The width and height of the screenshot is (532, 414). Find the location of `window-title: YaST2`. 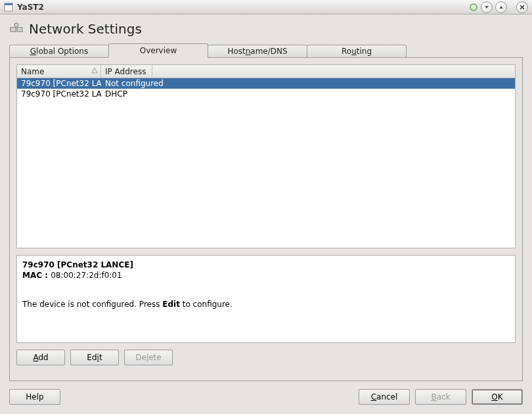

window-title: YaST2 is located at coordinates (242, 7).